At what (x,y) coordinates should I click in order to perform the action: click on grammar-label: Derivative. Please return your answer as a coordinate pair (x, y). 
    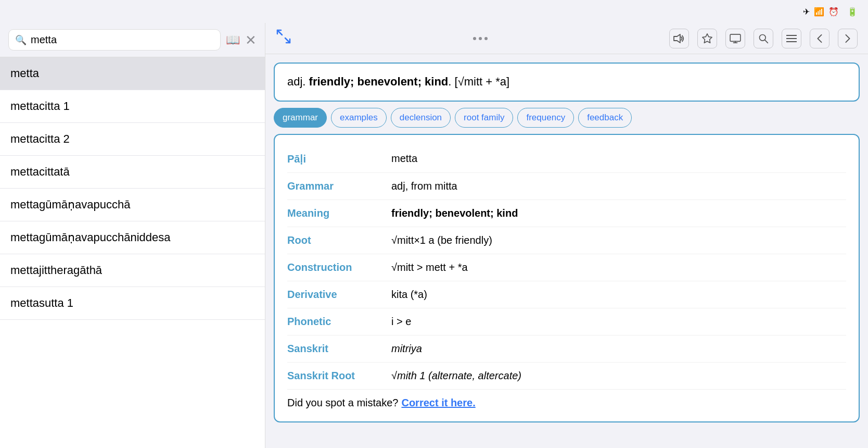
    Looking at the image, I should click on (339, 295).